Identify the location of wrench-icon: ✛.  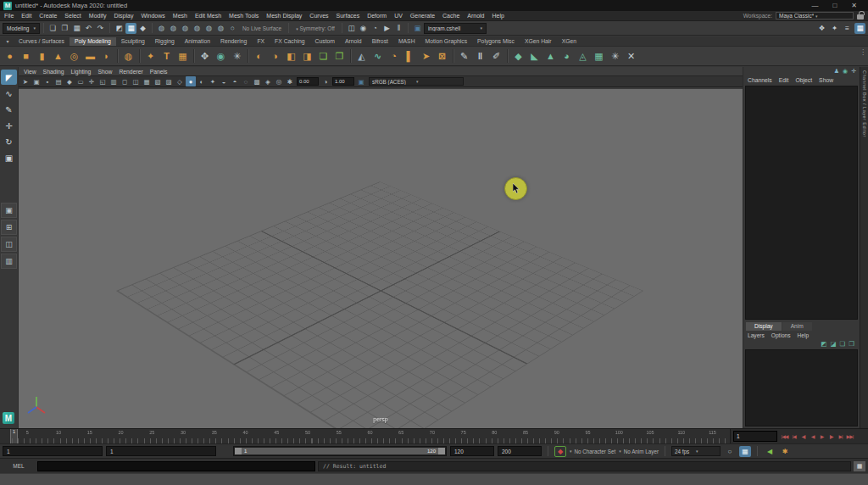
(854, 71).